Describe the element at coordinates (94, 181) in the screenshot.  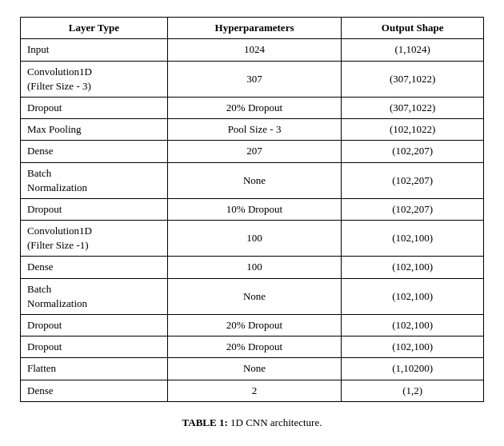
I see `cell-layer-5: BatchNormalization` at that location.